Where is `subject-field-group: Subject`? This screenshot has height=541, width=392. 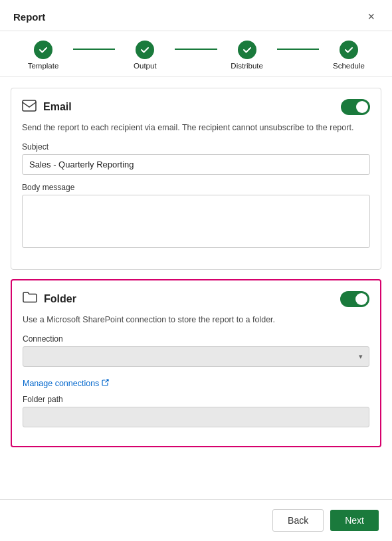 subject-field-group: Subject is located at coordinates (196, 158).